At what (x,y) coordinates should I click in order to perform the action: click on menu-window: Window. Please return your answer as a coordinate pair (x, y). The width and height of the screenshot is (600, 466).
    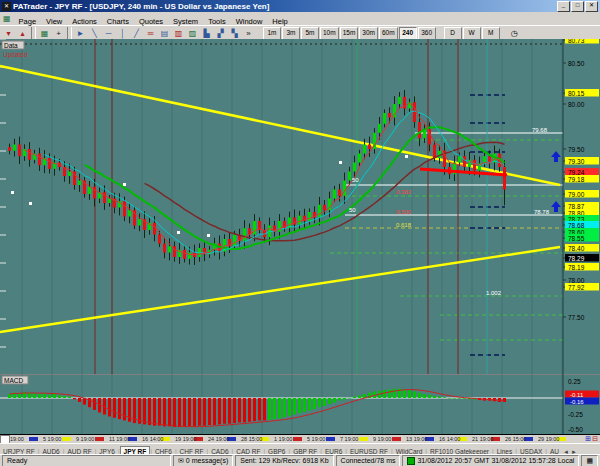
    Looking at the image, I should click on (250, 22).